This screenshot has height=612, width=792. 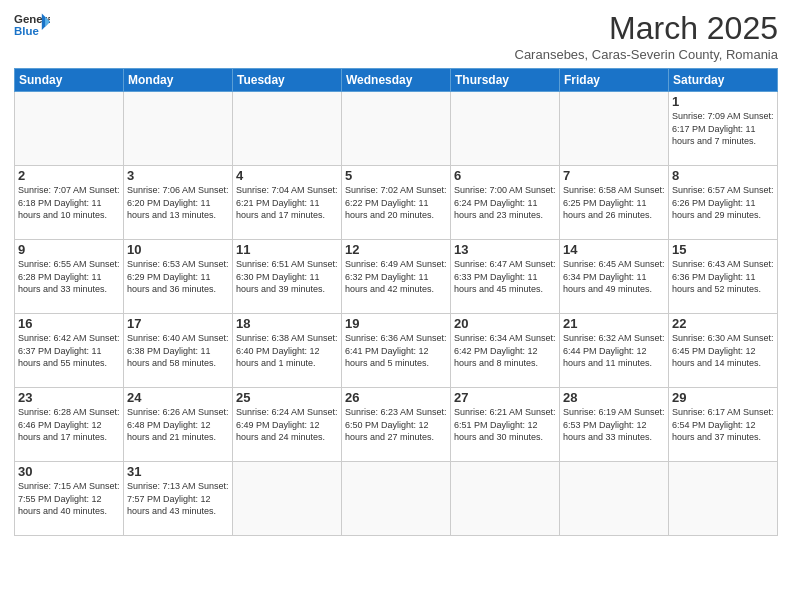 I want to click on day-cell: 7Sunrise: 6:58 AM Sunset: 6:25 PM Daylig…, so click(x=614, y=203).